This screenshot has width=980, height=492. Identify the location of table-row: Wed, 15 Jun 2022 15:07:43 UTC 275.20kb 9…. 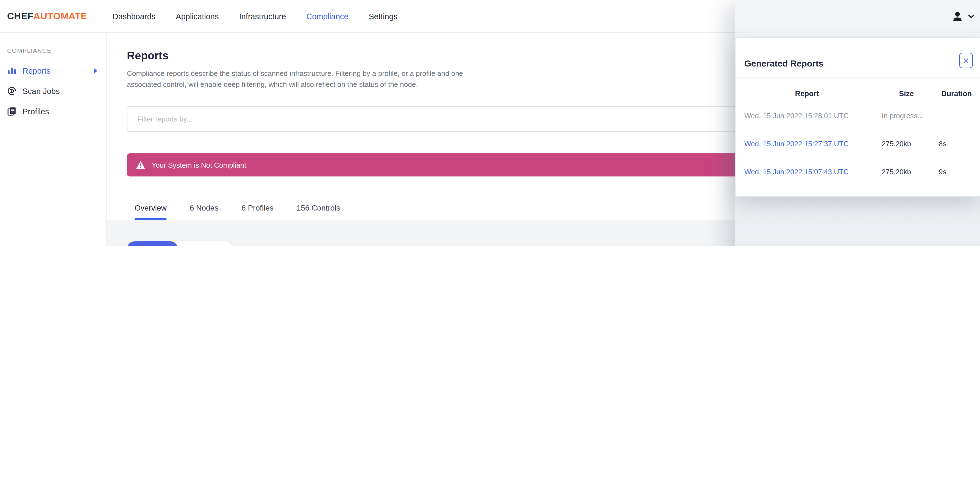
(858, 172).